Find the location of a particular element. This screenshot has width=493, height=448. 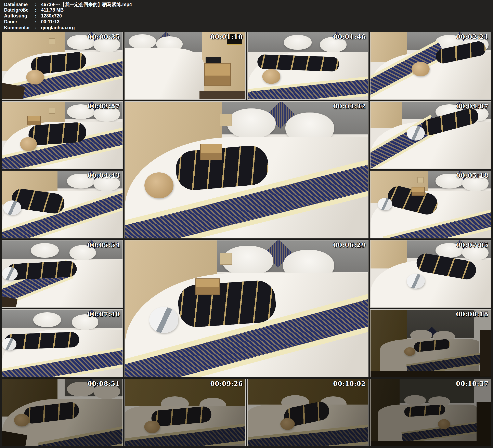

resolution-value: 1280x720 is located at coordinates (51, 16).